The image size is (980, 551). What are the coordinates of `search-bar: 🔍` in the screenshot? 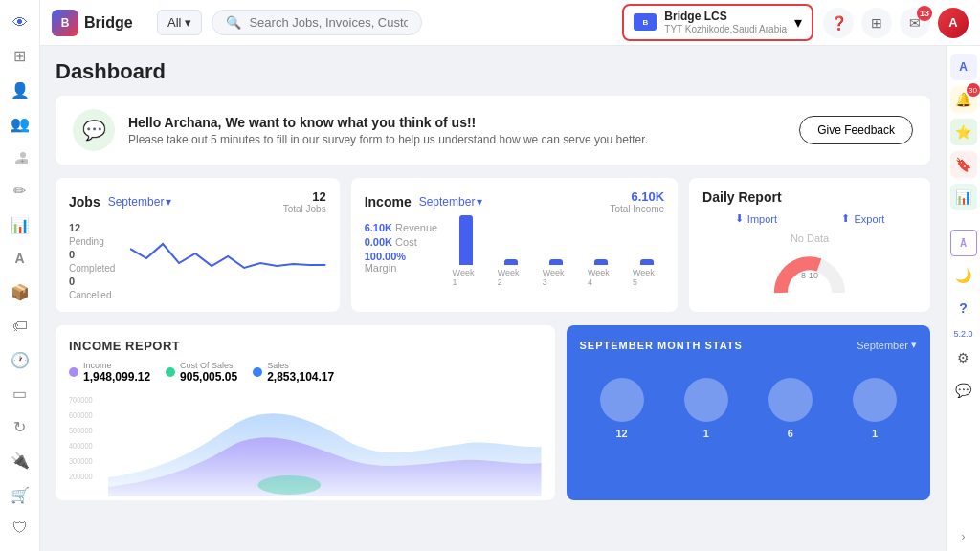 It's located at (316, 23).